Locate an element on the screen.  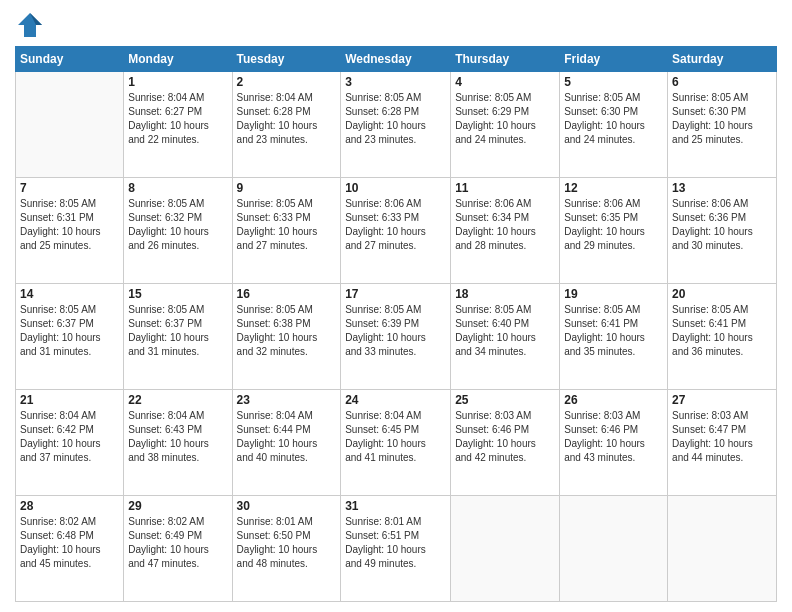
calendar-cell: 20Sunrise: 8:05 AM Sunset: 6:41 PM Dayli… is located at coordinates (722, 337).